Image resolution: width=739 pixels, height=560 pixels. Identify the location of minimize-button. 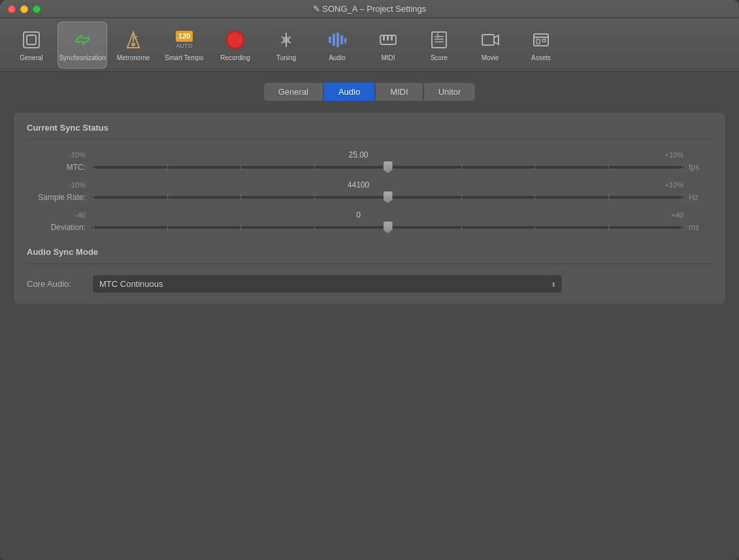
(24, 9).